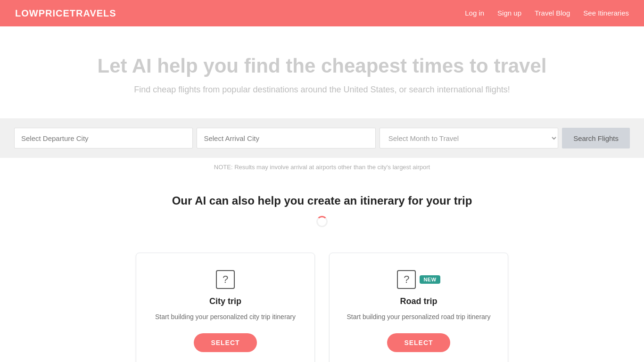 The image size is (644, 362). What do you see at coordinates (225, 280) in the screenshot?
I see `city-trip-icon-area: ?` at bounding box center [225, 280].